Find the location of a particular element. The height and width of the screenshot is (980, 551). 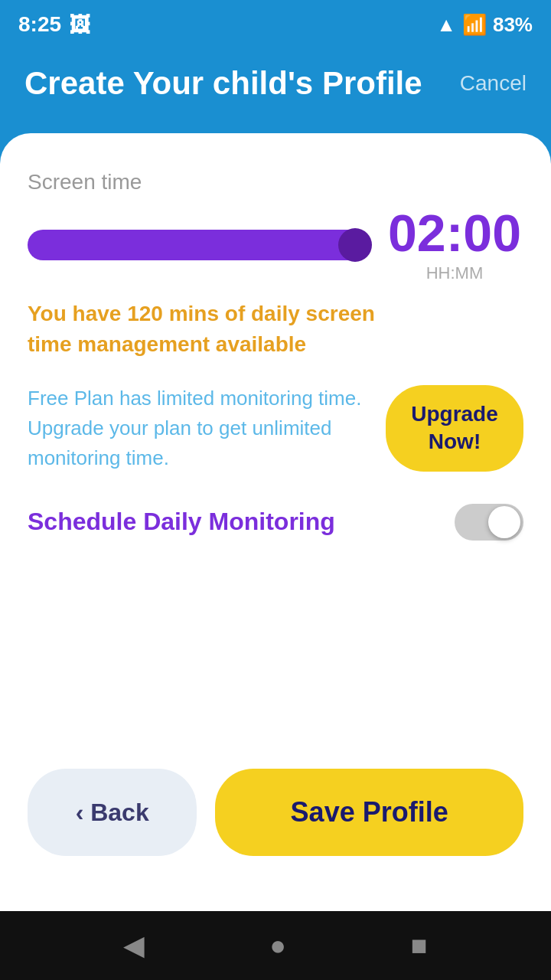

nav-bar: ◀ ● ■ is located at coordinates (276, 946).